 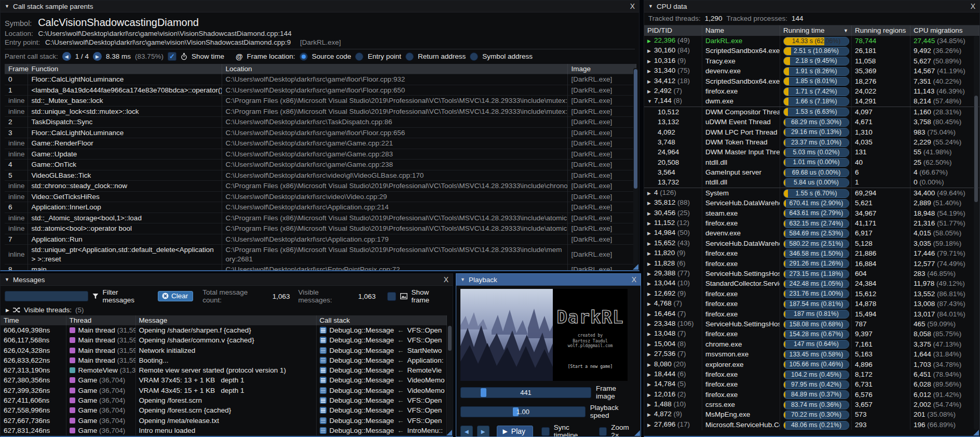 I want to click on table-row: inlinestd::unique_ptr<Application,std::d…, so click(x=320, y=255).